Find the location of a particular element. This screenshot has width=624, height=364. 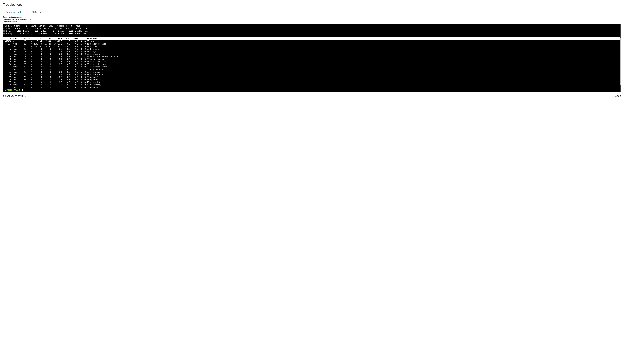

process-row: 10 root 20 0 0 0 0 S 0.0 0.0 0:00.00 rcu… is located at coordinates (312, 64).